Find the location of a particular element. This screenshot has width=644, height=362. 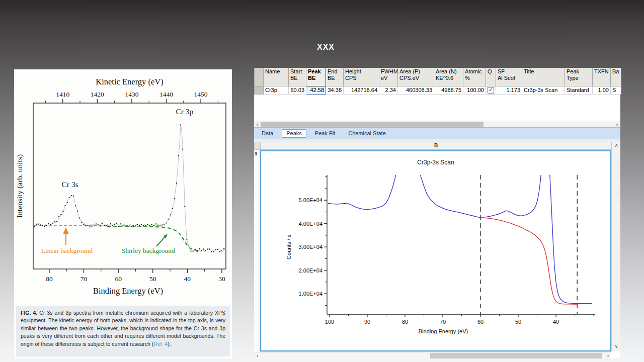

top-axis-title: Kinetic Energy (eV) is located at coordinates (129, 81).